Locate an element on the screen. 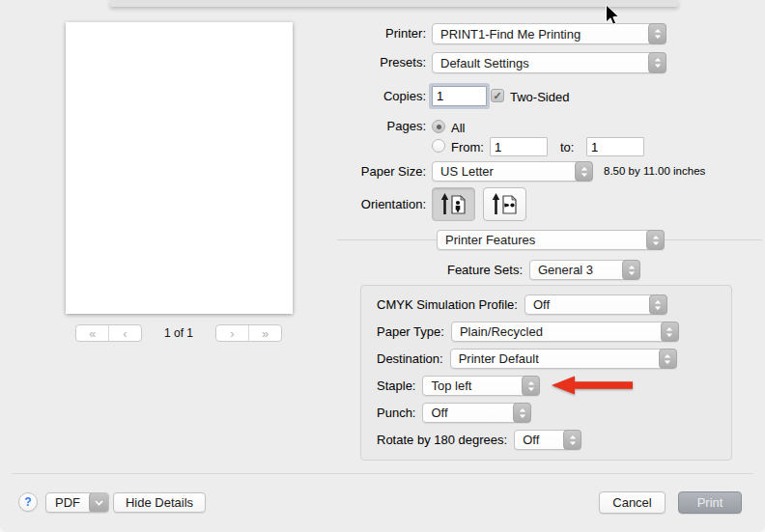  previous-page-button: ‹ is located at coordinates (126, 333).